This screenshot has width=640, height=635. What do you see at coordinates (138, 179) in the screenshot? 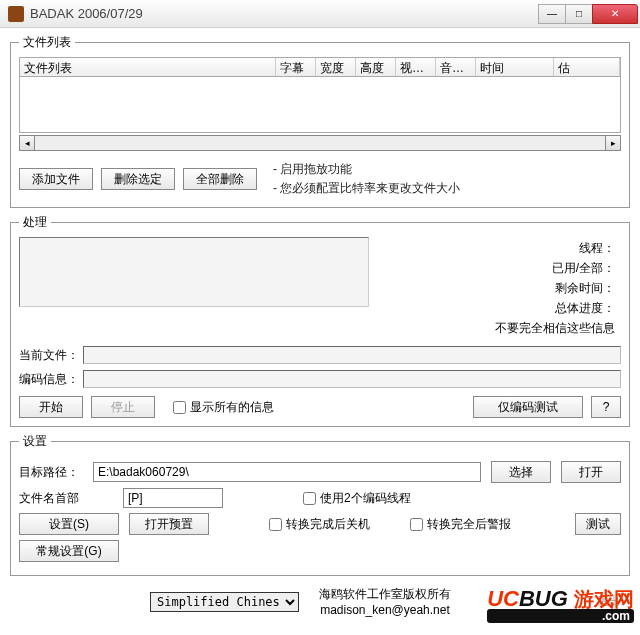
I see `delete-selected-button: 删除选定` at bounding box center [138, 179].